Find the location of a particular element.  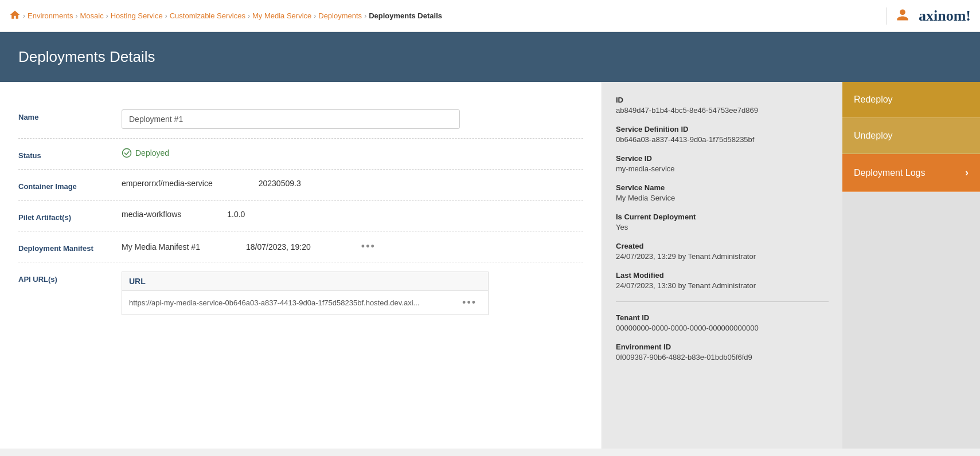

info-last-modified-value: 24/07/2023, 13:30 by Tenant Administrato… is located at coordinates (723, 285).